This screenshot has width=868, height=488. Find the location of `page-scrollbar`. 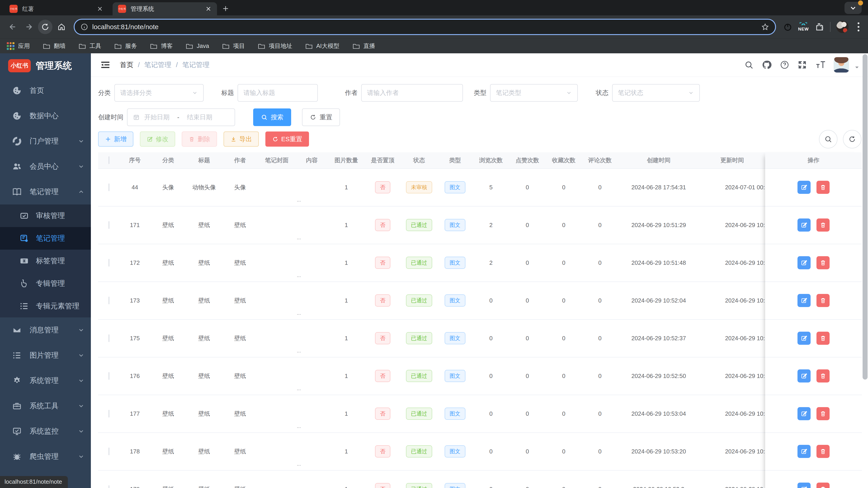

page-scrollbar is located at coordinates (865, 271).